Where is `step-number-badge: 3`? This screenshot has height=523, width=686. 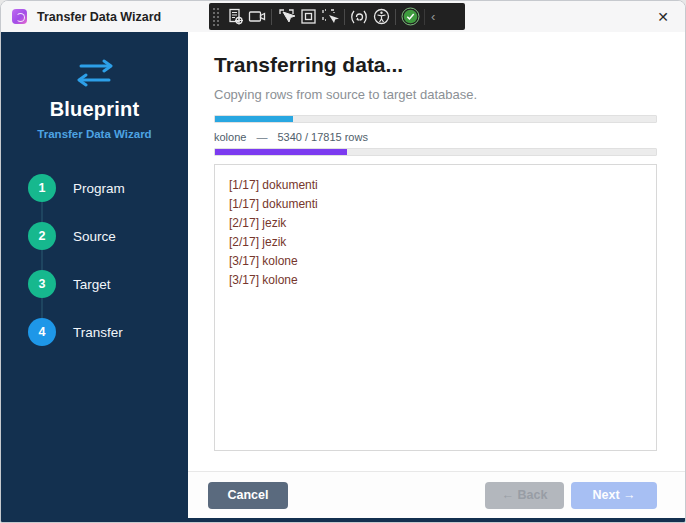 step-number-badge: 3 is located at coordinates (42, 284).